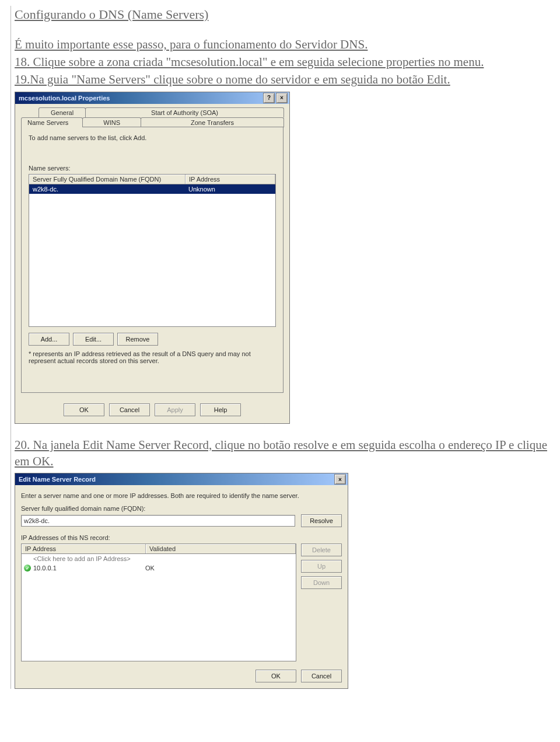  Describe the element at coordinates (220, 410) in the screenshot. I see `helpdlg-button: Help` at that location.